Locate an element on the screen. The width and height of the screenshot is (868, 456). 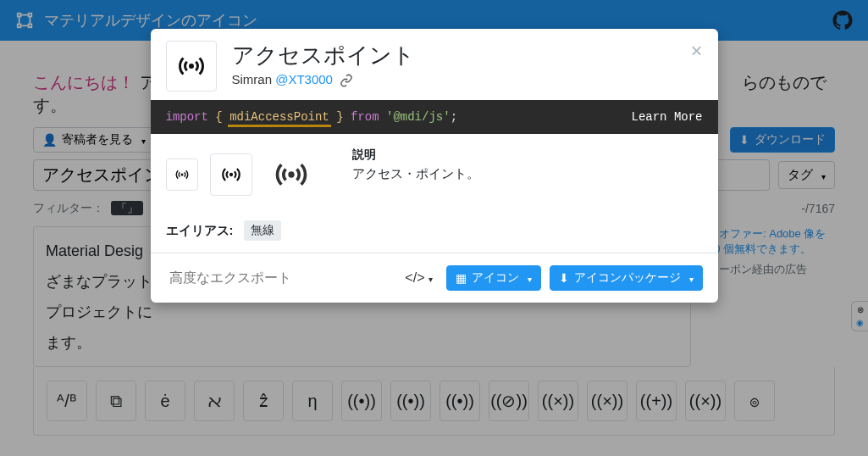
alias-label: エイリアス: is located at coordinates (200, 231).